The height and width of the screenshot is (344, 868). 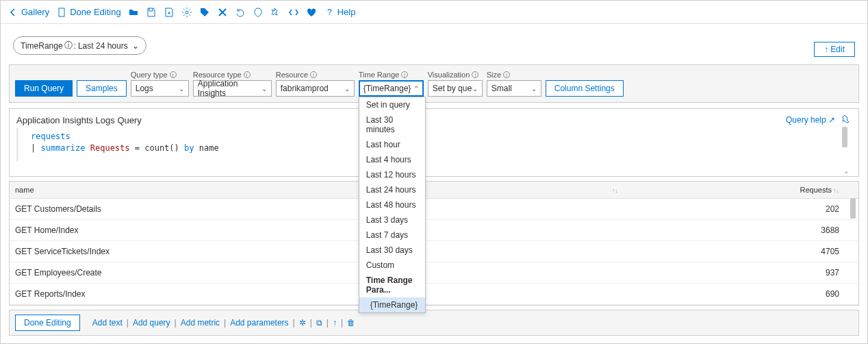 I want to click on cell-requests: 690, so click(x=810, y=295).